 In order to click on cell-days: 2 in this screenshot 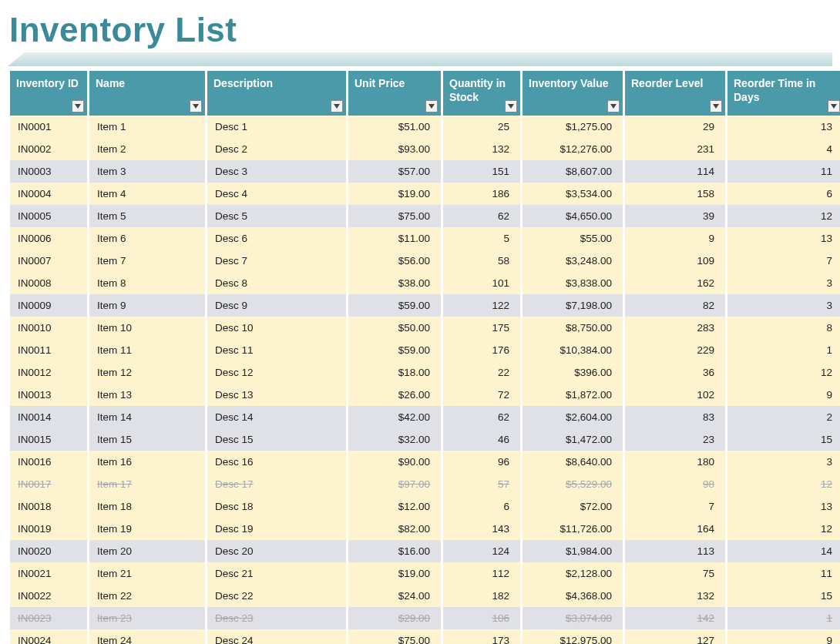, I will do `click(784, 418)`.